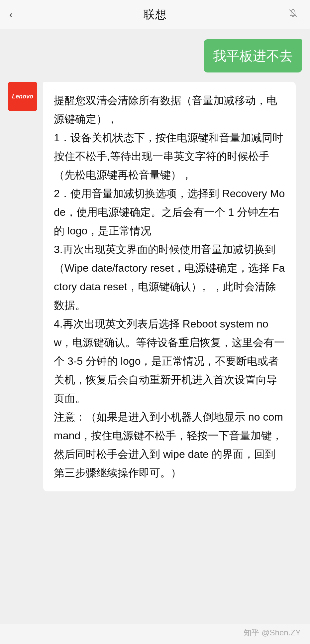  I want to click on user-bubble: 我平板进不去, so click(253, 56).